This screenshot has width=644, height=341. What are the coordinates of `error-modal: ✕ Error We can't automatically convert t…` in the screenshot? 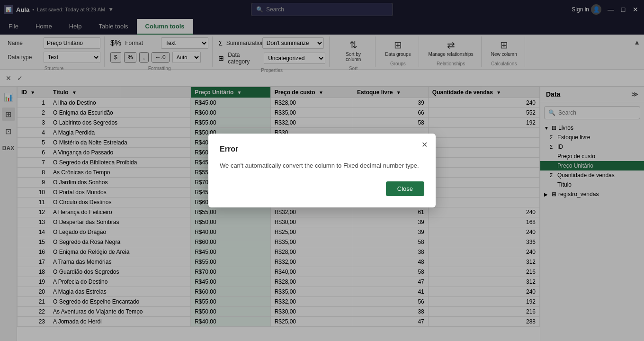 It's located at (322, 170).